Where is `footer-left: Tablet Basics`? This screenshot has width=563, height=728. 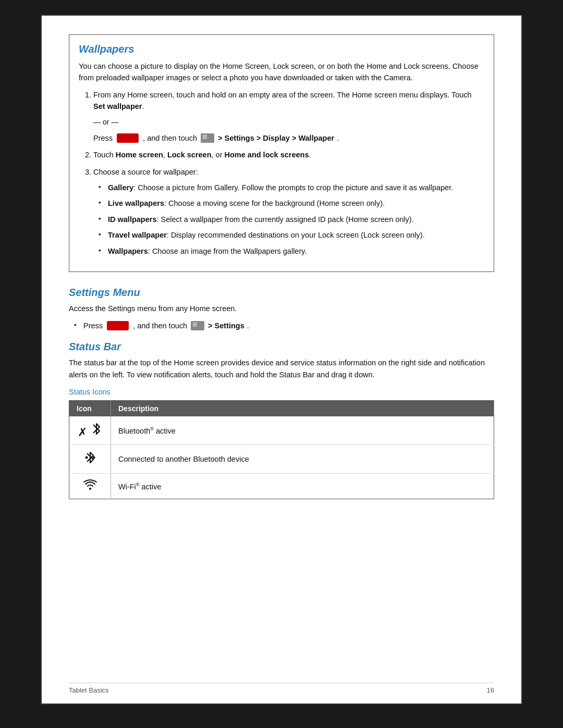
footer-left: Tablet Basics is located at coordinates (89, 690).